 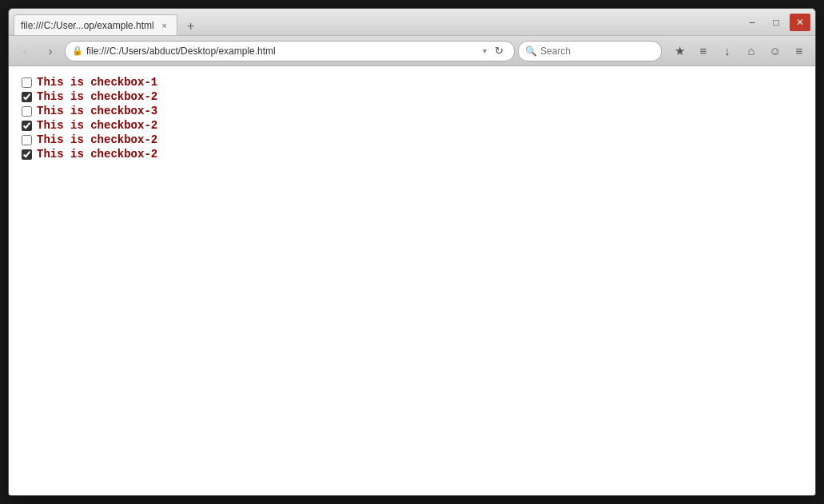 What do you see at coordinates (412, 111) in the screenshot?
I see `checkbox-item: This is checkbox-3` at bounding box center [412, 111].